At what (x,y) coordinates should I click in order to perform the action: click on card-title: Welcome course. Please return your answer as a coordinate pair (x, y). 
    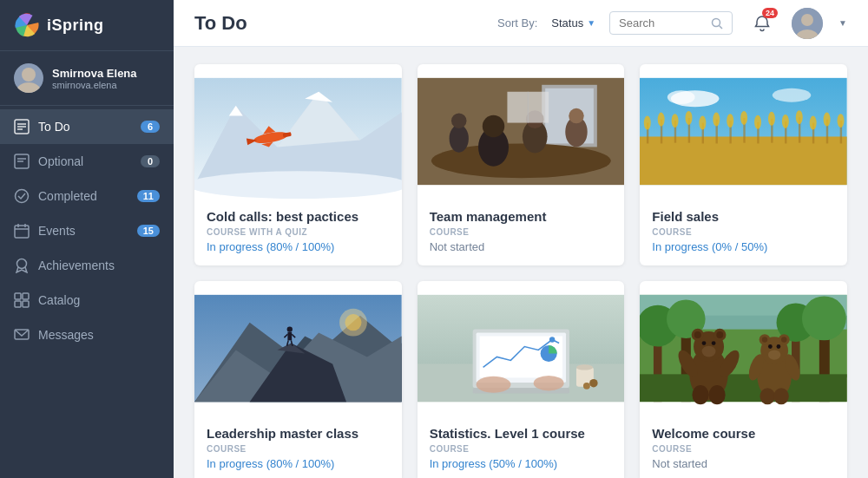
    Looking at the image, I should click on (743, 434).